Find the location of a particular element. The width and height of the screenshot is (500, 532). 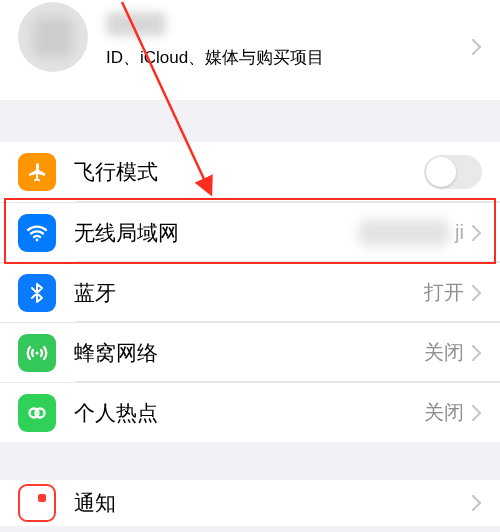

profile-text: ID、iCloud、媒体与购买项目 is located at coordinates (289, 40).